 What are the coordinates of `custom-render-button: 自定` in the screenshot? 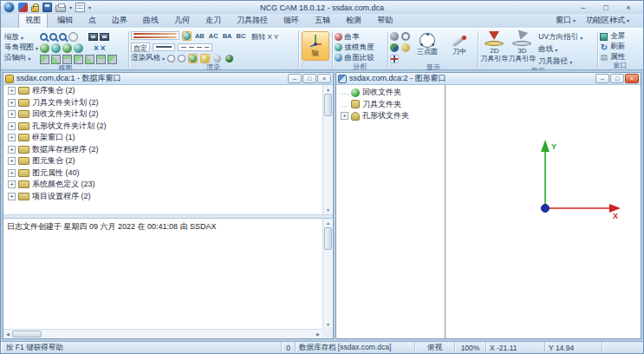 It's located at (140, 47).